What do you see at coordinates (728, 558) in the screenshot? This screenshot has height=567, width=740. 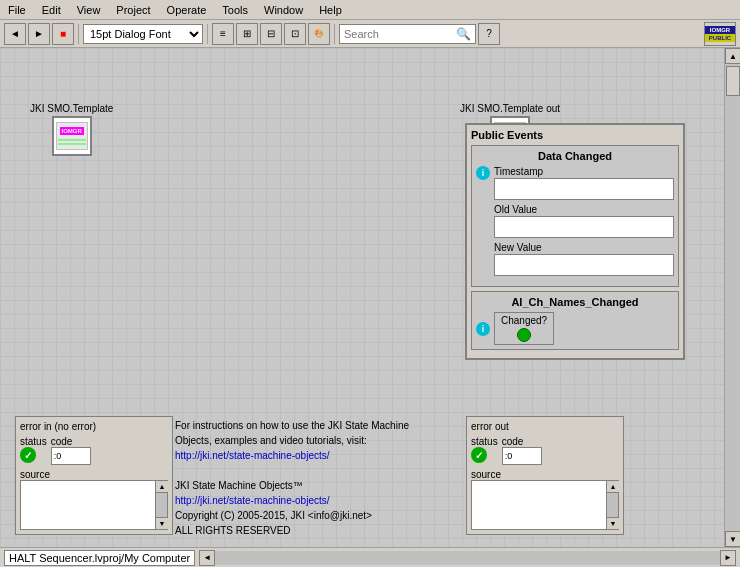 I see `scroll-right-button: ►` at bounding box center [728, 558].